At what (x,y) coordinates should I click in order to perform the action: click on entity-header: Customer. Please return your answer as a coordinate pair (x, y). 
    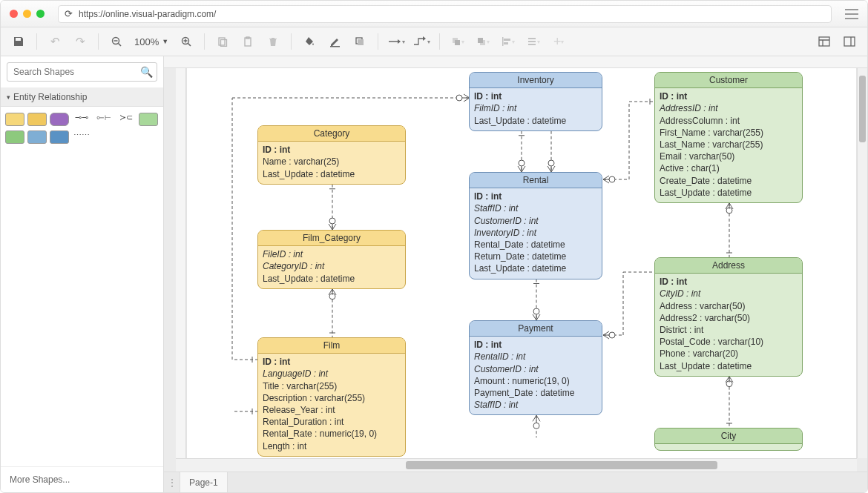
    Looking at the image, I should click on (729, 80).